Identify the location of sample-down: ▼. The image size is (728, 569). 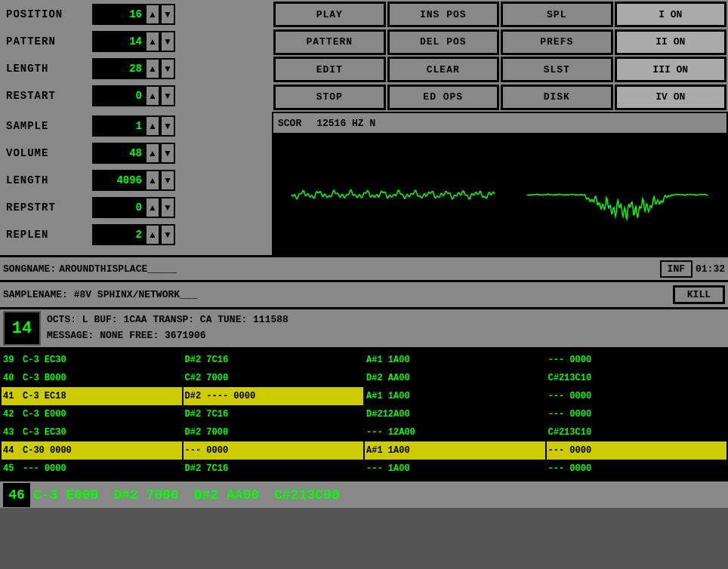
(168, 126).